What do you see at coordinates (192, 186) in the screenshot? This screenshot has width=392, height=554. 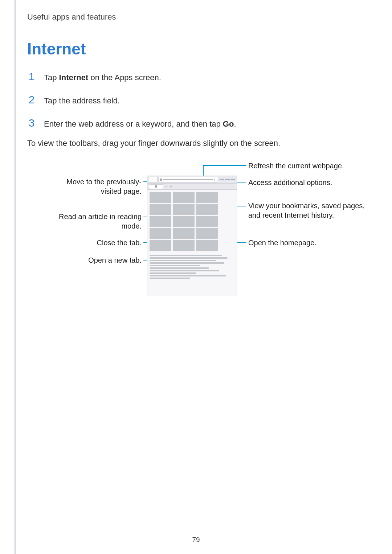 I see `tab-bar: × +` at bounding box center [192, 186].